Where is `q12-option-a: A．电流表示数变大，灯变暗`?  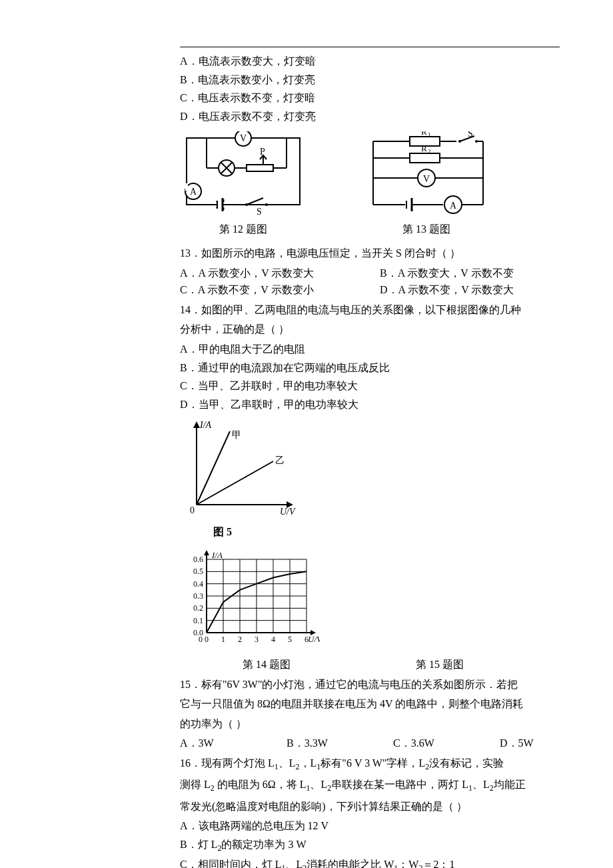 q12-option-a: A．电流表示数变大，灯变暗 is located at coordinates (370, 61).